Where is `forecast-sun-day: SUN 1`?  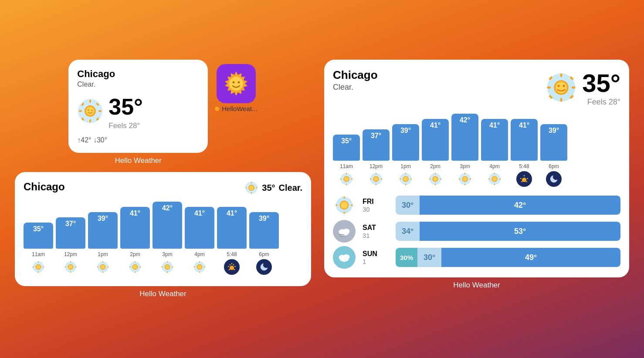 forecast-sun-day: SUN 1 is located at coordinates (376, 258).